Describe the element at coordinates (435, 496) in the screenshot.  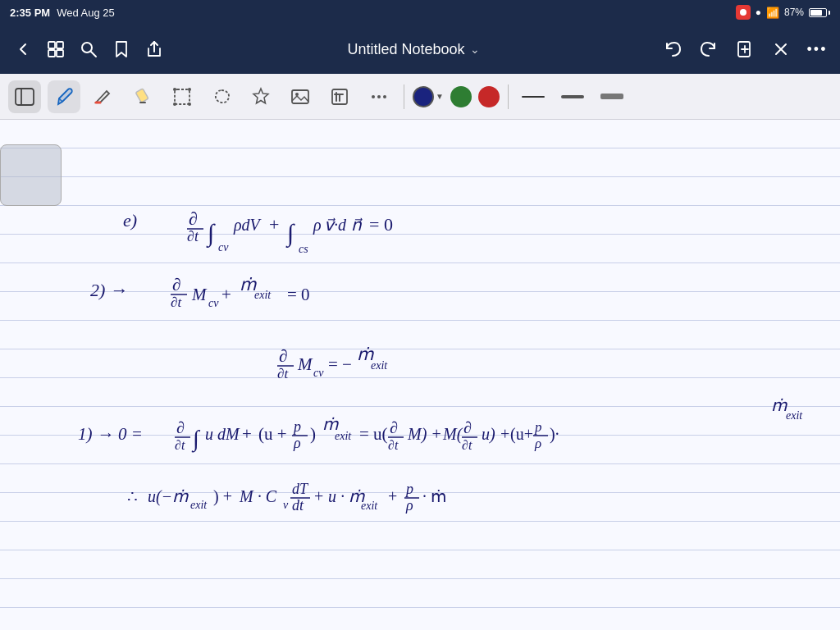
I see `svg-text: · ṁ` at that location.